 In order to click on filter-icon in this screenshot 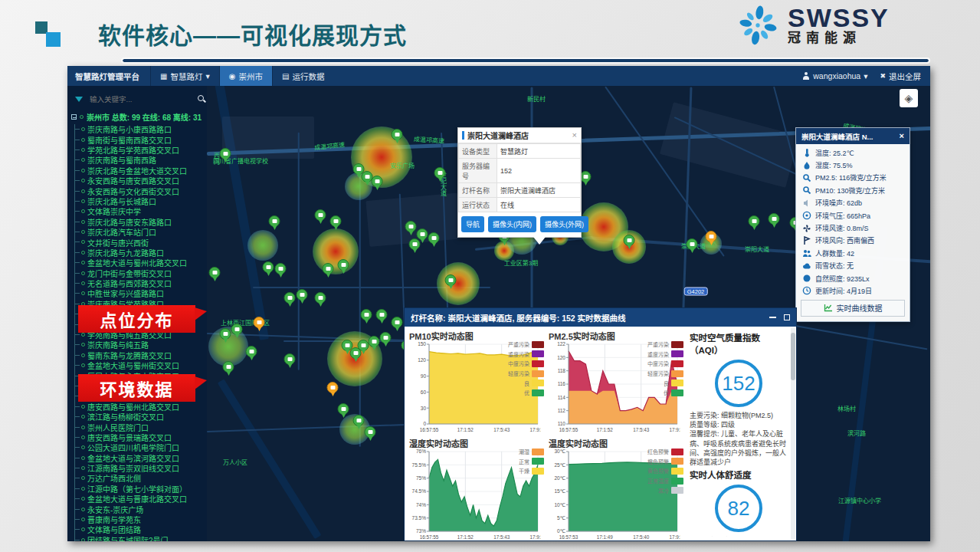, I will do `click(79, 100)`.